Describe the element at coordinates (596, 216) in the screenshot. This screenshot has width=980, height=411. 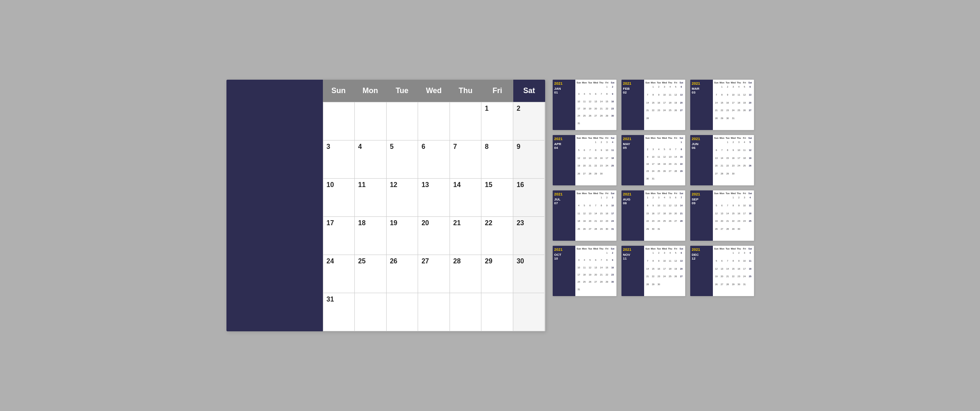
I see `mini-content: SunMonTueWedThuFriSat1234567891011121314…` at that location.